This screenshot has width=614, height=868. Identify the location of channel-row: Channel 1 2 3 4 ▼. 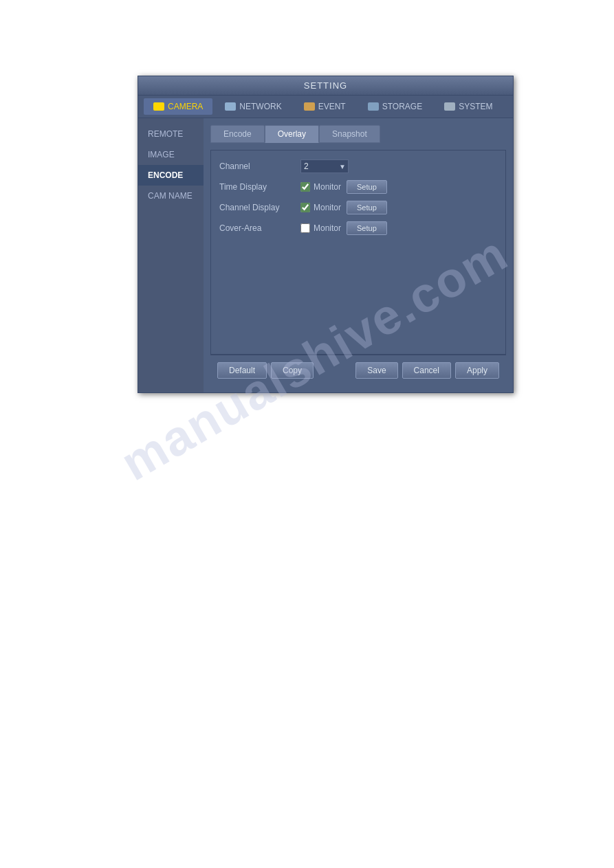
(358, 166).